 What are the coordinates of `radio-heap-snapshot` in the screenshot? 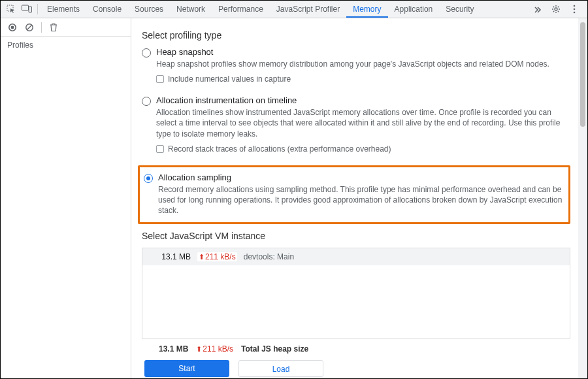 It's located at (146, 53).